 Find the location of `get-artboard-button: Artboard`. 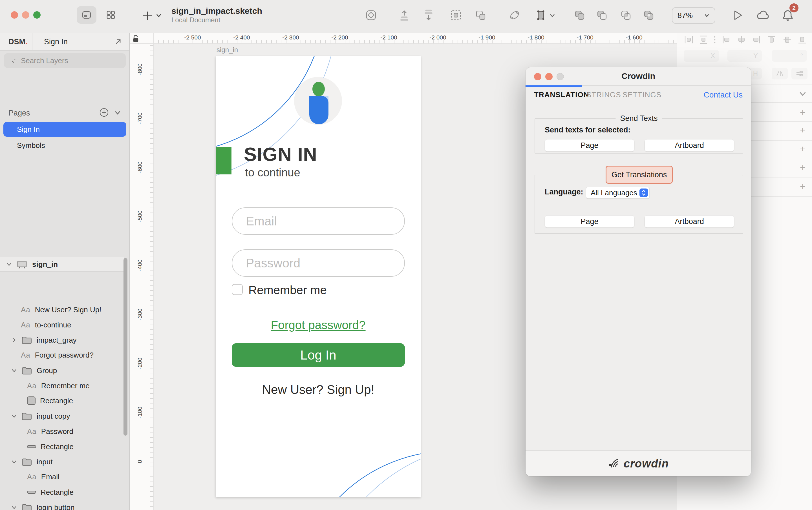

get-artboard-button: Artboard is located at coordinates (689, 221).